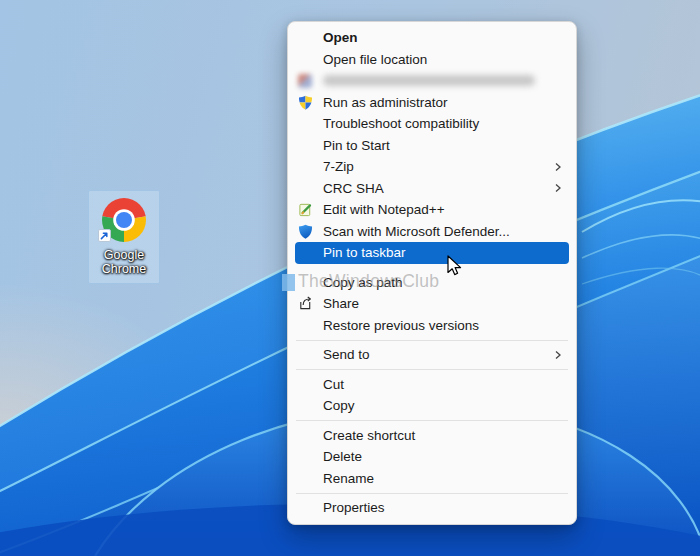 This screenshot has height=556, width=700. Describe the element at coordinates (432, 406) in the screenshot. I see `menu-item-copy: Copy` at that location.